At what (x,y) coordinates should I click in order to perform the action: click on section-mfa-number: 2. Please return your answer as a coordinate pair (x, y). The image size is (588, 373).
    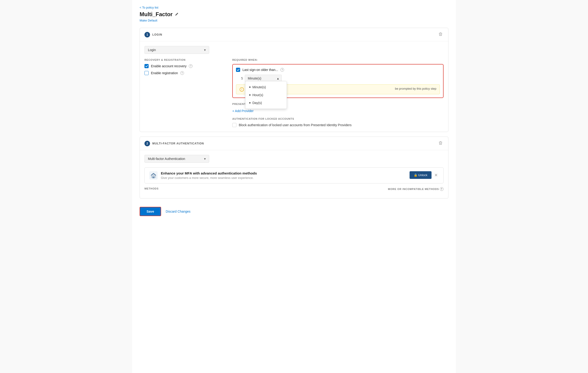
    Looking at the image, I should click on (147, 144).